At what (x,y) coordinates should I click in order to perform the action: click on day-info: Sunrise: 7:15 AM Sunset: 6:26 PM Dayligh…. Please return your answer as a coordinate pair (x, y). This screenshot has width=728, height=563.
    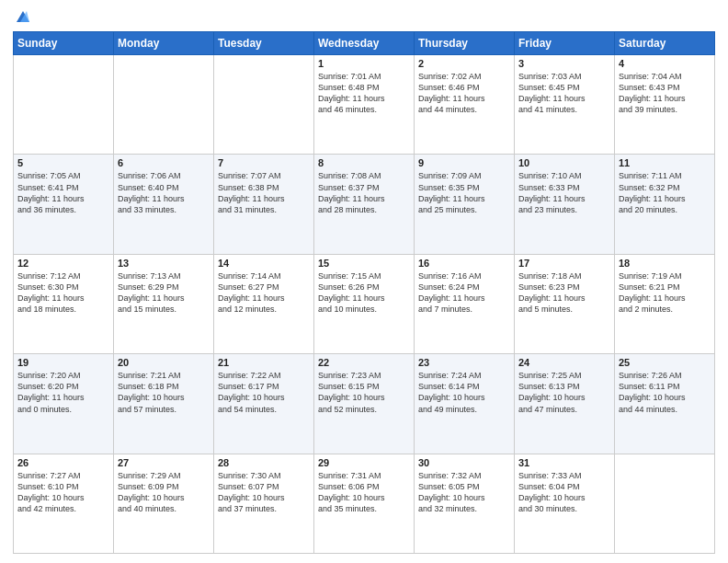
    Looking at the image, I should click on (364, 293).